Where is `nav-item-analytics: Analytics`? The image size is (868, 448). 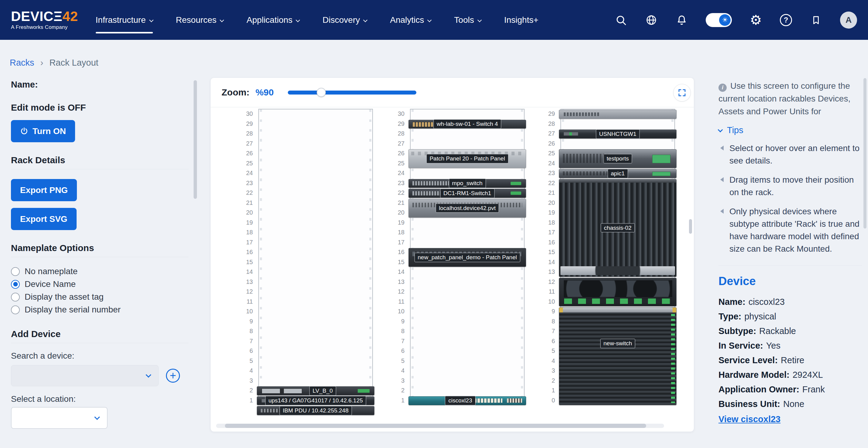 nav-item-analytics: Analytics is located at coordinates (410, 20).